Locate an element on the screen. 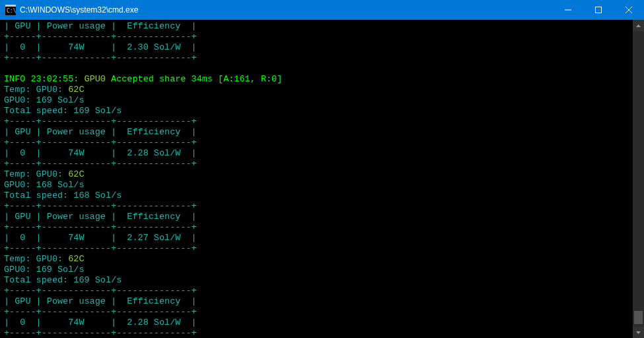 This screenshot has width=644, height=338. close-button is located at coordinates (629, 10).